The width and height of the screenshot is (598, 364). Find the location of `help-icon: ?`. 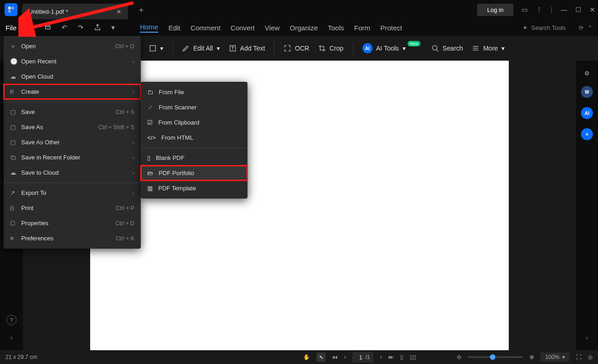

help-icon: ? is located at coordinates (12, 320).